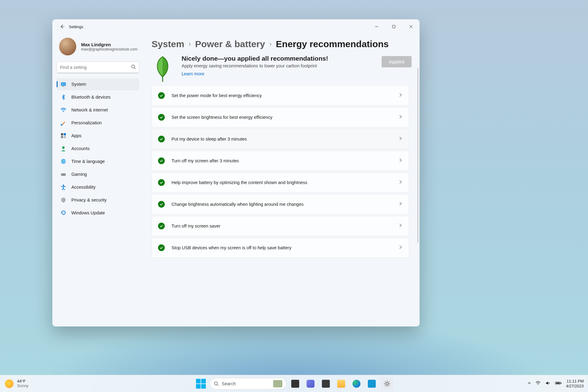 The width and height of the screenshot is (588, 392). Describe the element at coordinates (98, 187) in the screenshot. I see `sidebar-item-accessibility: Accessibility` at that location.